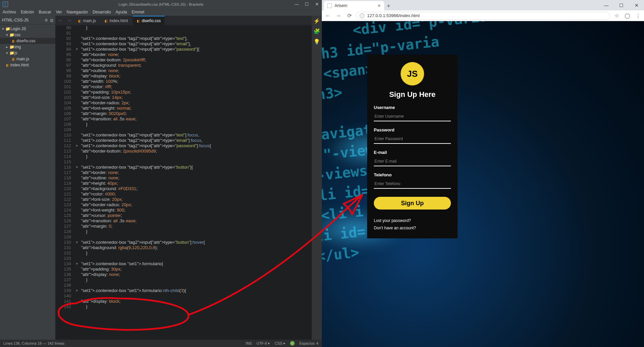 The image size is (644, 347). I want to click on input-email, so click(412, 162).